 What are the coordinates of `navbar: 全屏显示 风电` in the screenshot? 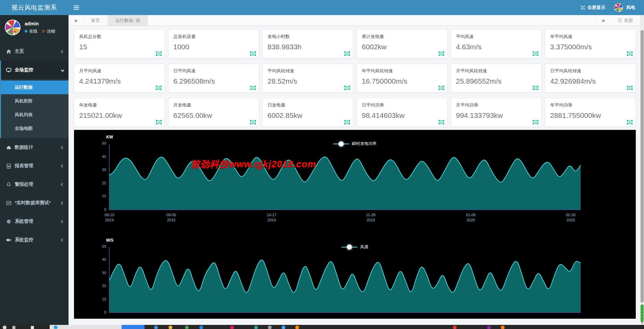 It's located at (356, 8).